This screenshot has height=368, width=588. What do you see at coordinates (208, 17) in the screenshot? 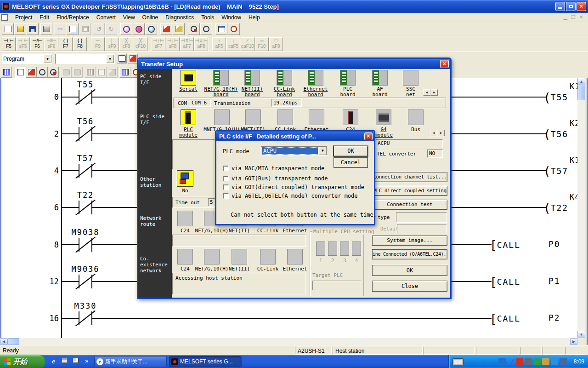
I see `menu-tools: Tools` at bounding box center [208, 17].